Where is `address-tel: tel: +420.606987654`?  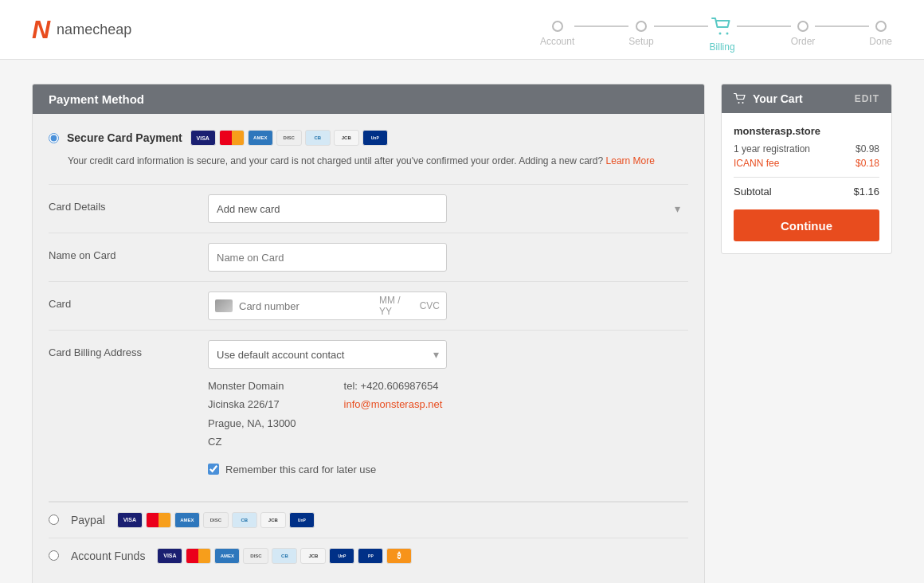 address-tel: tel: +420.606987654 is located at coordinates (393, 385).